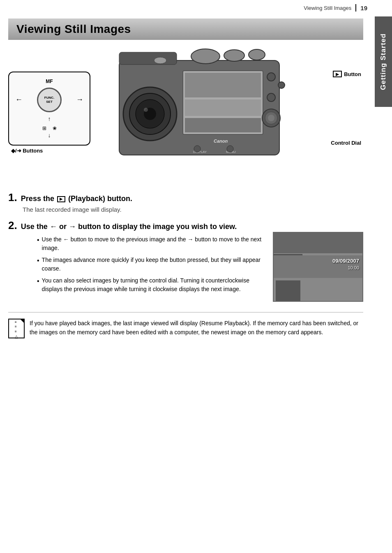  I want to click on svg-text: Canon, so click(221, 141).